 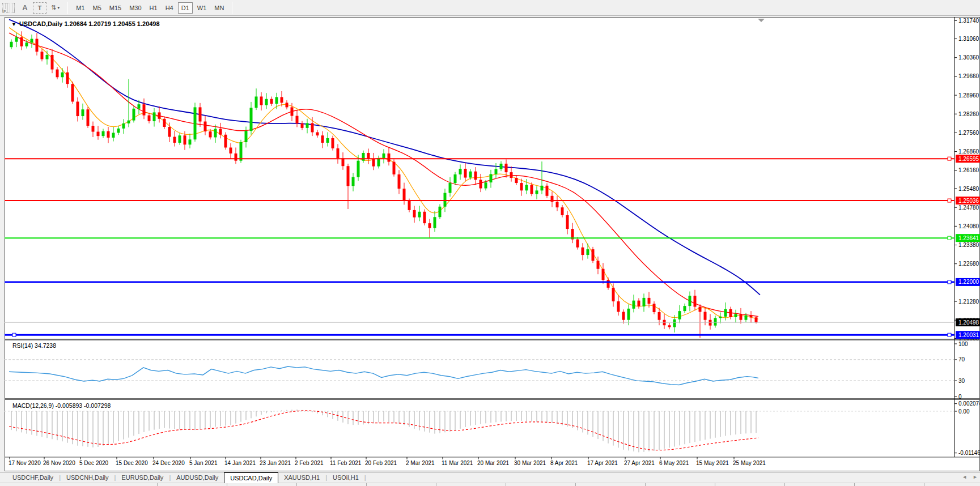 I want to click on price-tick-label: 1.23380, so click(x=969, y=245).